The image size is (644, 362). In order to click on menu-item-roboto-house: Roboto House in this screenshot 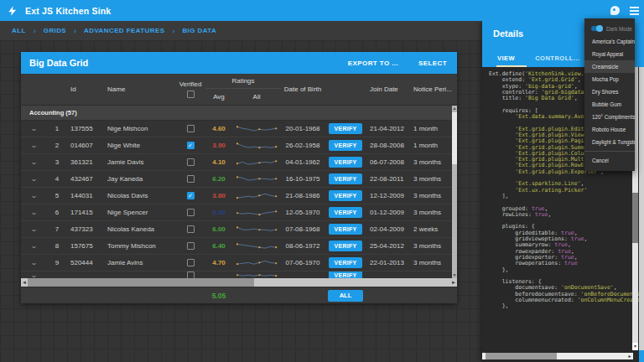, I will do `click(610, 129)`.